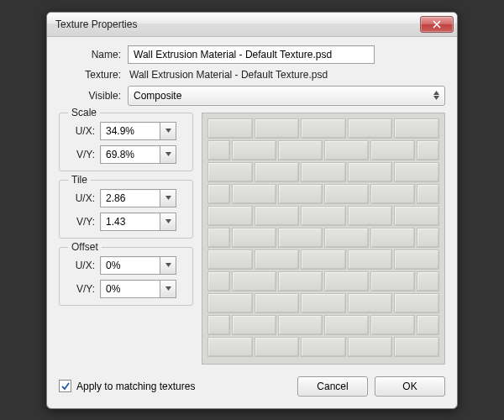 This screenshot has height=420, width=504. I want to click on scale-vy-label: V/Y:, so click(84, 155).